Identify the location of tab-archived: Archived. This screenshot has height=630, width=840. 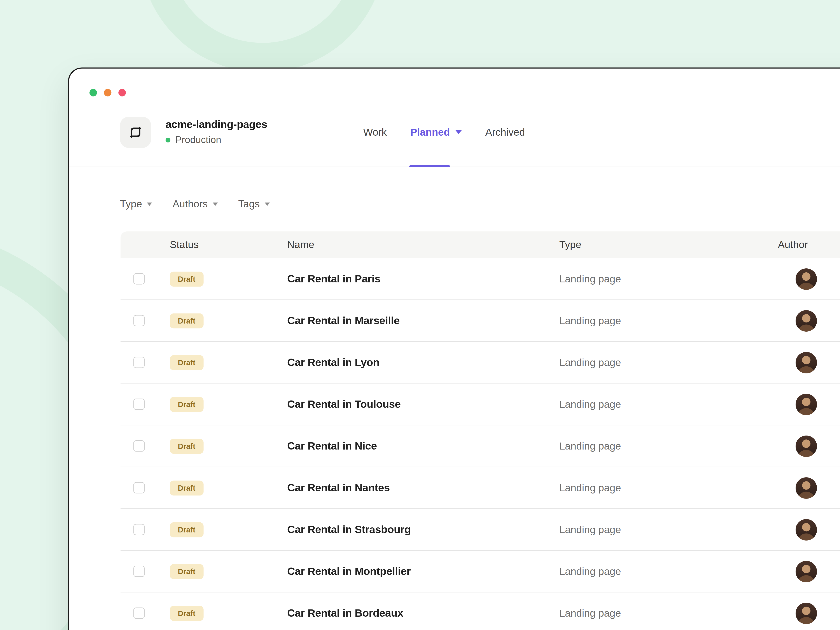
(505, 132).